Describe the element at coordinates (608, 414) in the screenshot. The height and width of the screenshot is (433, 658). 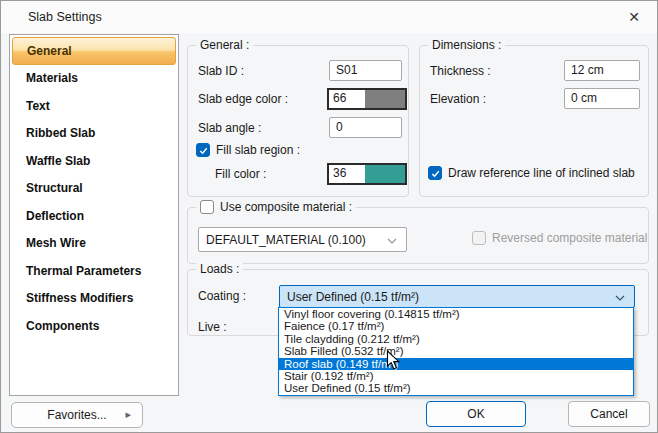
I see `cancel-button-label: Cancel` at that location.